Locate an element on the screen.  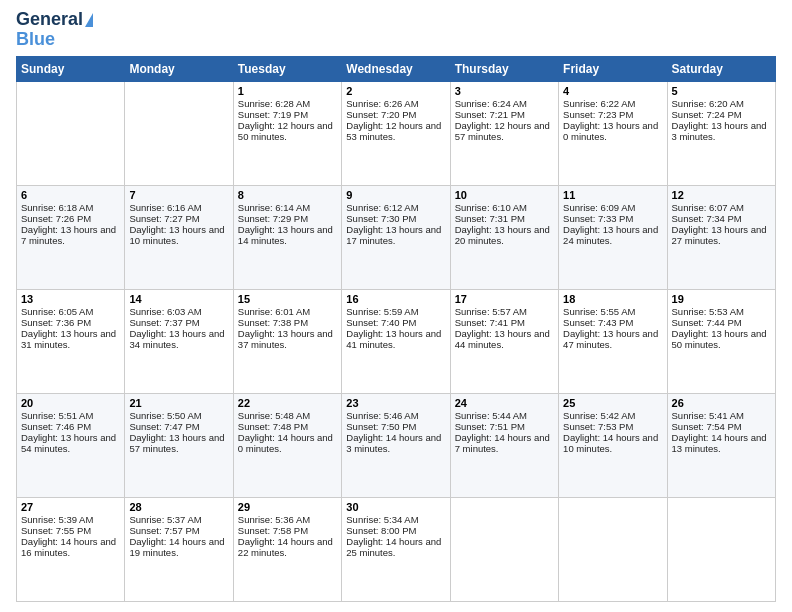
day-info: Sunrise: 6:16 AM is located at coordinates (178, 208).